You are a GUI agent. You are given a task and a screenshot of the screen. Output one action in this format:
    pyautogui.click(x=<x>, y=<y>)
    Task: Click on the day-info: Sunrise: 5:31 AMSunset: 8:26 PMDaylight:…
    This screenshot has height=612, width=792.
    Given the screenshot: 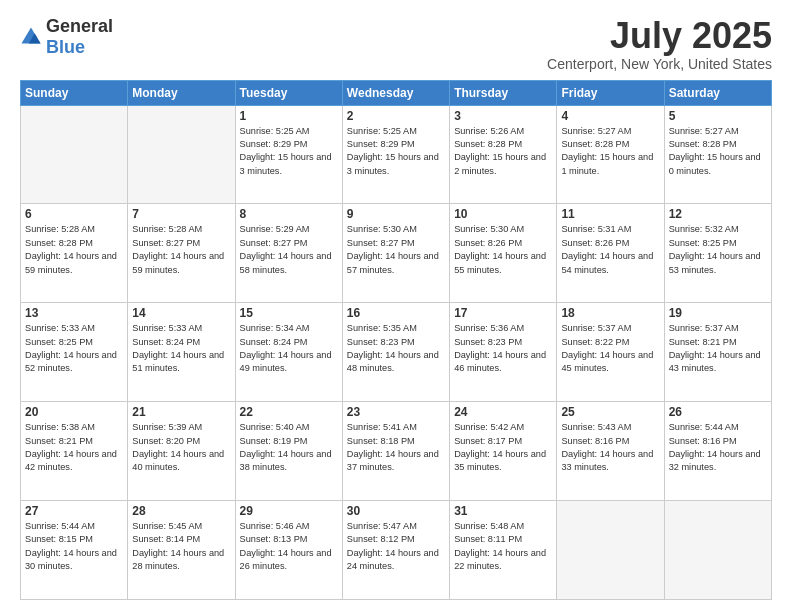 What is the action you would take?
    pyautogui.click(x=610, y=250)
    